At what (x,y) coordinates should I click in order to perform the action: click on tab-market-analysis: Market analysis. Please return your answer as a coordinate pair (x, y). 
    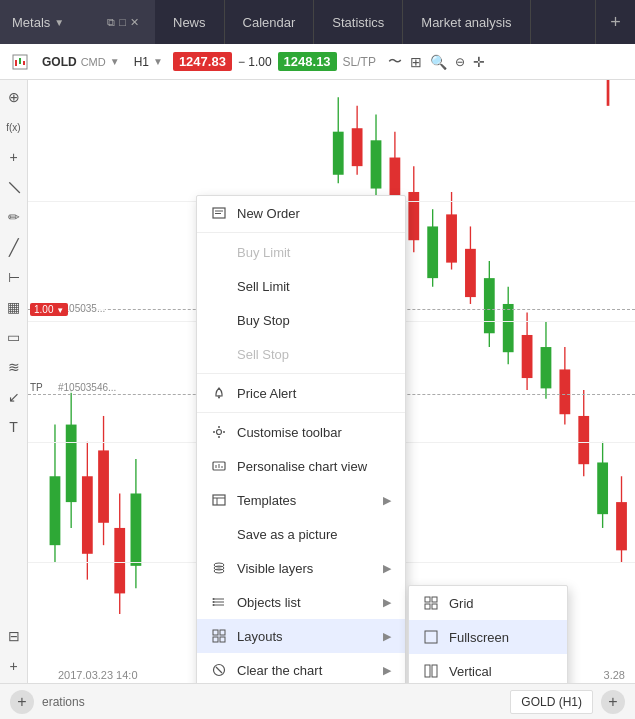
    Looking at the image, I should click on (466, 22).